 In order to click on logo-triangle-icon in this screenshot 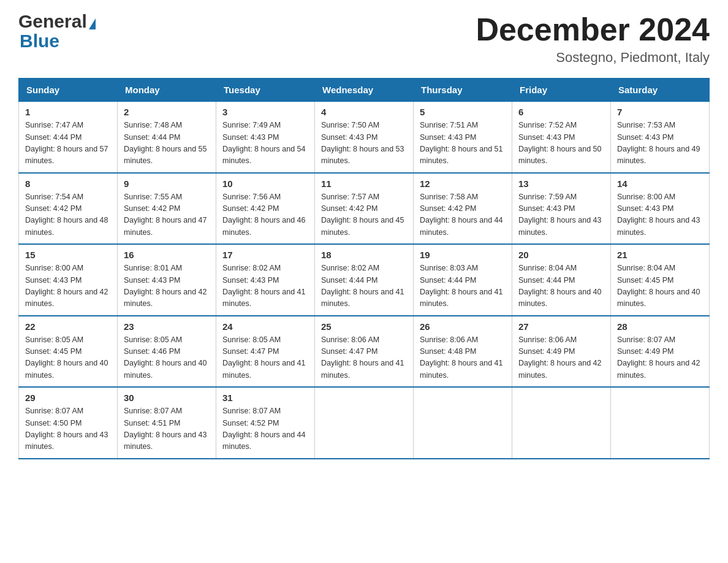, I will do `click(92, 24)`.